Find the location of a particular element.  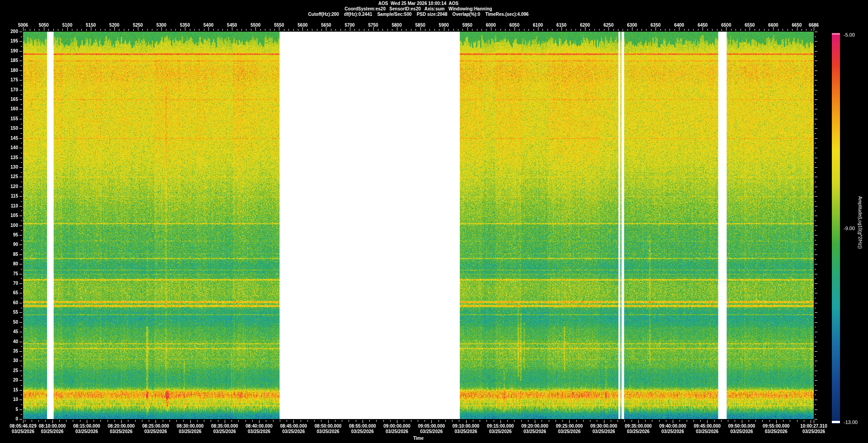

time-value: 09:45:00.000 is located at coordinates (708, 426).